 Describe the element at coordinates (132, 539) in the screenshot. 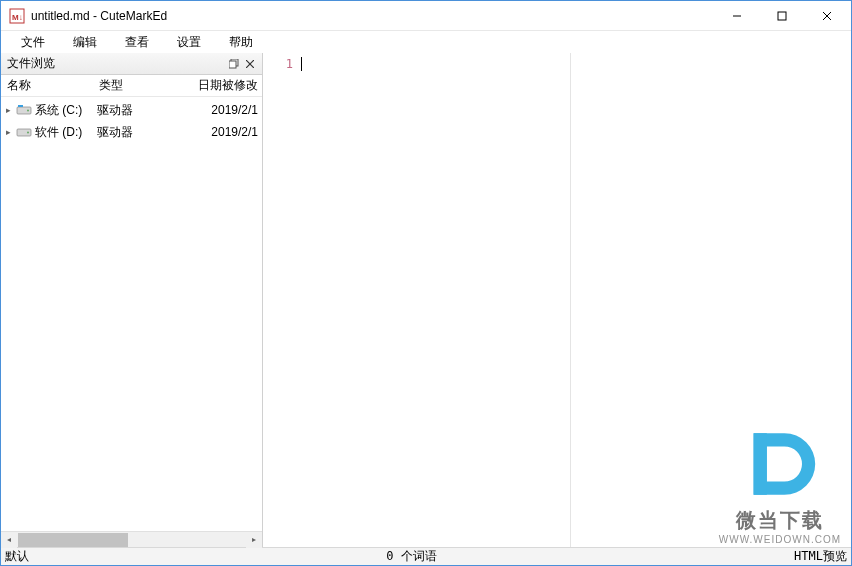

I see `horizontal-scrollbar: ◂ ▸` at that location.